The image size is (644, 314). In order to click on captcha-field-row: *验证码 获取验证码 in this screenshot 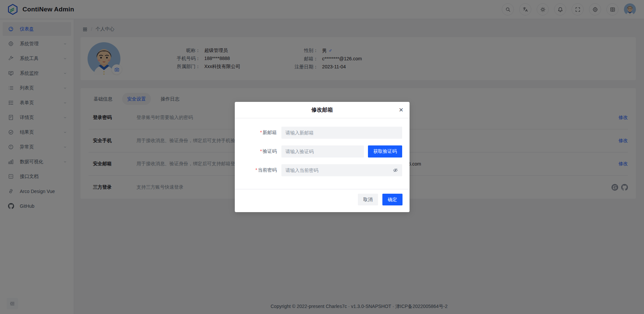, I will do `click(322, 151)`.